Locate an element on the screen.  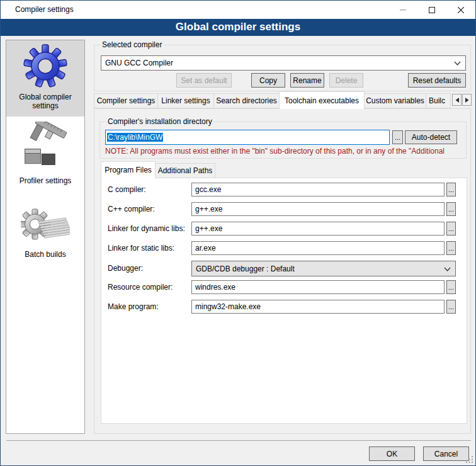
page-title: Global compiler settings is located at coordinates (238, 26).